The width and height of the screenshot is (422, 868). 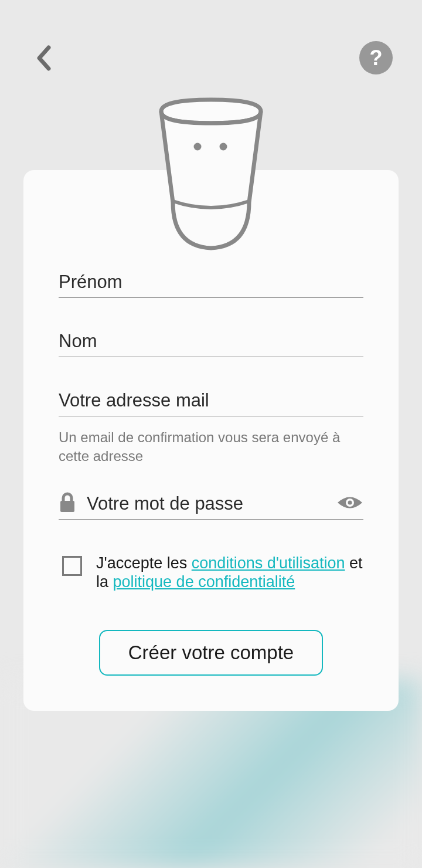 I want to click on privacy-link: politique de confidentialité, so click(x=204, y=582).